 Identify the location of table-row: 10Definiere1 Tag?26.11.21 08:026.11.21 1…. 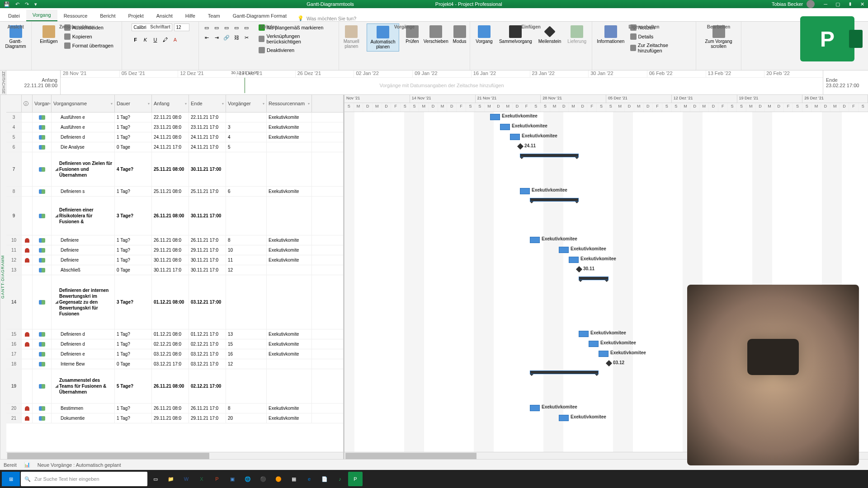
(175, 240).